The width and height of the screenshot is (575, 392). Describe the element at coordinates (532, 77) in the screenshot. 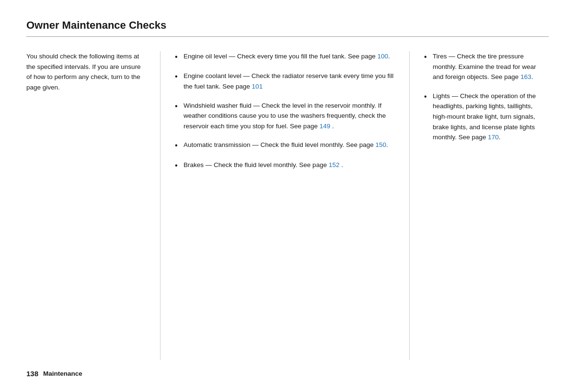

I see `tires-text-after: .` at that location.